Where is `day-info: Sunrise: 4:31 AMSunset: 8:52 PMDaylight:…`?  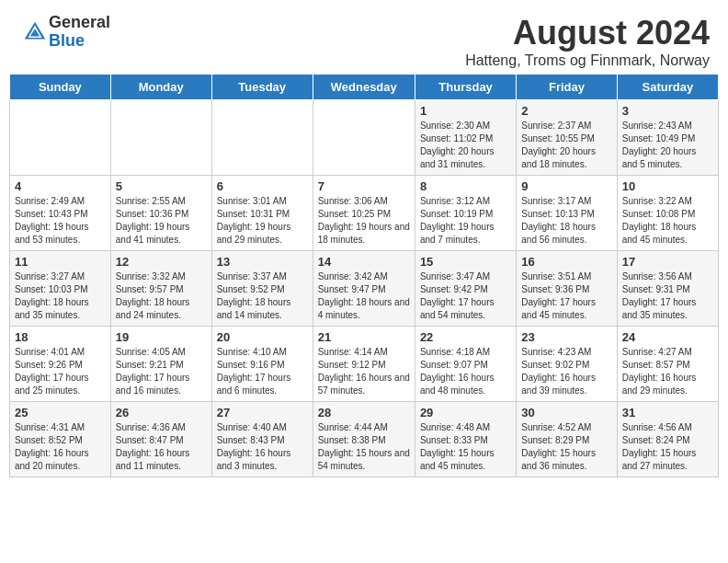 day-info: Sunrise: 4:31 AMSunset: 8:52 PMDaylight:… is located at coordinates (61, 447).